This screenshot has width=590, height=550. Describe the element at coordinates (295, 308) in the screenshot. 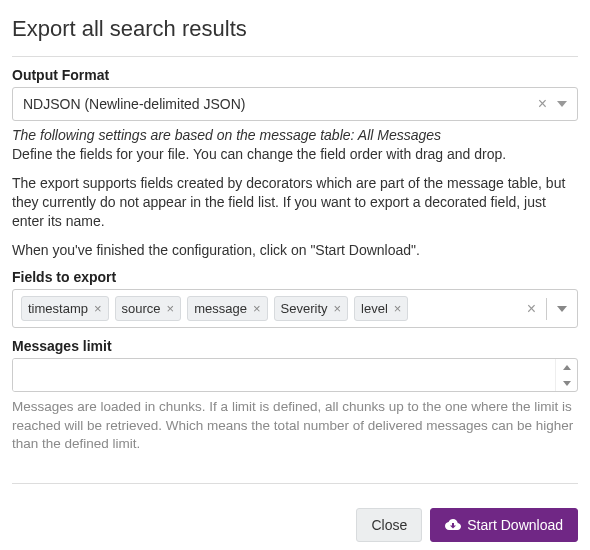

I see `fields-to-export-input: timestamp×source×message×Severity×level×…` at that location.